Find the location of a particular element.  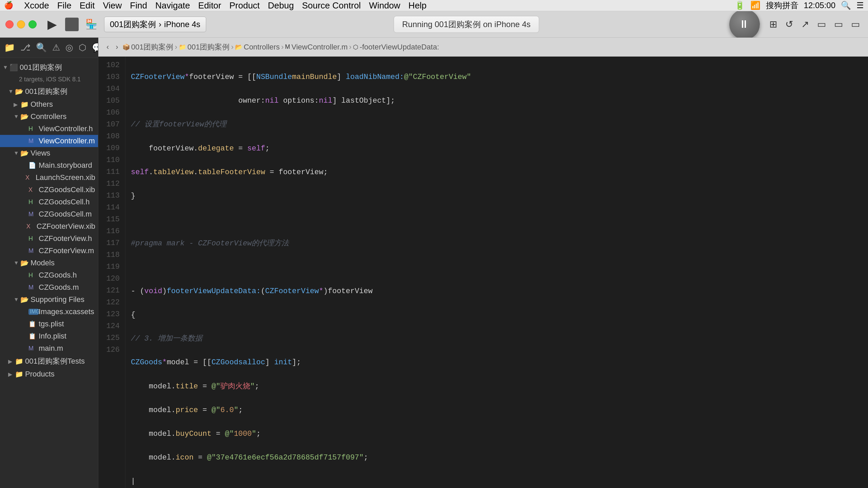

sidebar-item-czfooterview-xib: X CZFooterView.xib is located at coordinates (49, 226).